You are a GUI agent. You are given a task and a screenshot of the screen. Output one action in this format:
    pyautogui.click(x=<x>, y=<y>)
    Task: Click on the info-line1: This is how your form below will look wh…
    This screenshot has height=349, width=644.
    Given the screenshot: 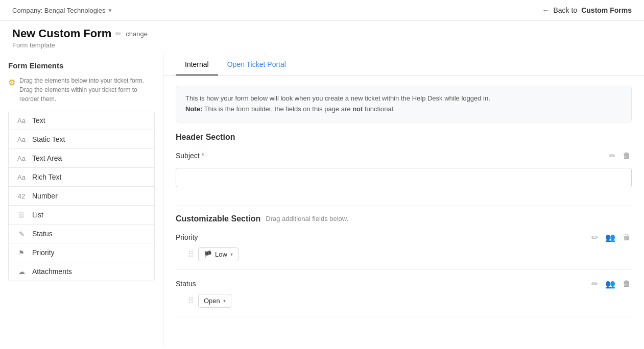 What is the action you would take?
    pyautogui.click(x=403, y=99)
    